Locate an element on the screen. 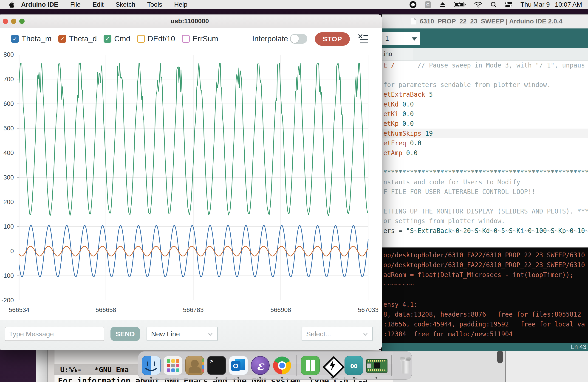  line-ending-select: New Line is located at coordinates (182, 334).